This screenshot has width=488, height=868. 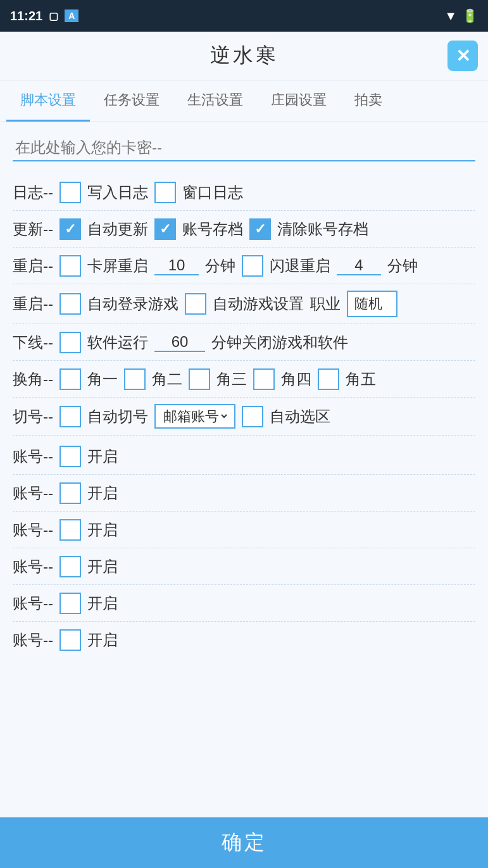 I want to click on account-open-label-5: 开启, so click(x=103, y=640).